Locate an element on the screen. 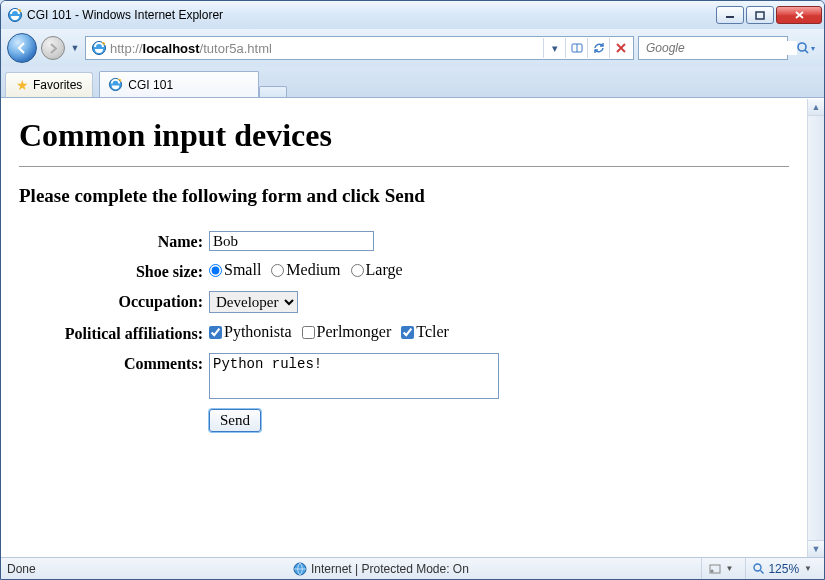  tab-title: CGI 101 is located at coordinates (150, 85).